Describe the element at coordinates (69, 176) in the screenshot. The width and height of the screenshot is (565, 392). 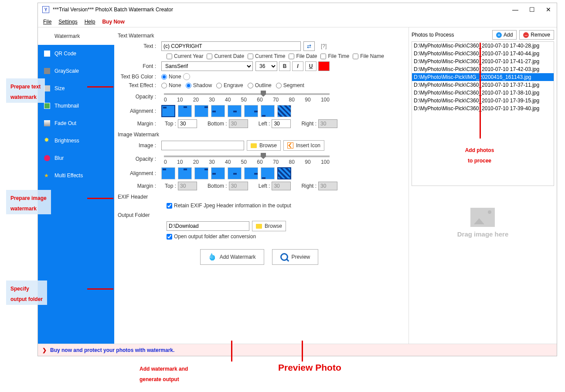
I see `sidebar-item-label: Multi Effects` at that location.